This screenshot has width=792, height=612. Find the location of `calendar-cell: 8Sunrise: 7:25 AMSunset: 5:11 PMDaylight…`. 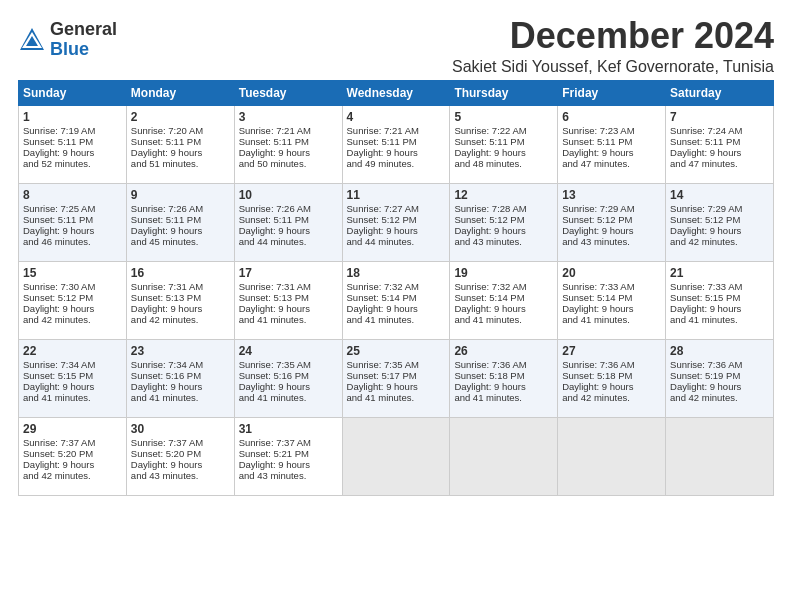

calendar-cell: 8Sunrise: 7:25 AMSunset: 5:11 PMDaylight… is located at coordinates (73, 222).